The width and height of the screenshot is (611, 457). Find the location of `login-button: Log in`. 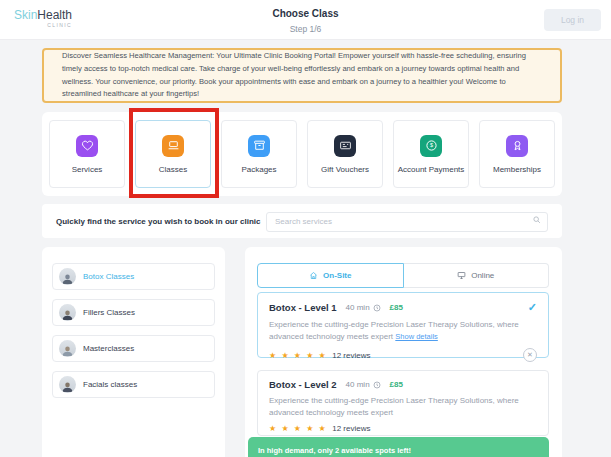

login-button: Log in is located at coordinates (572, 20).